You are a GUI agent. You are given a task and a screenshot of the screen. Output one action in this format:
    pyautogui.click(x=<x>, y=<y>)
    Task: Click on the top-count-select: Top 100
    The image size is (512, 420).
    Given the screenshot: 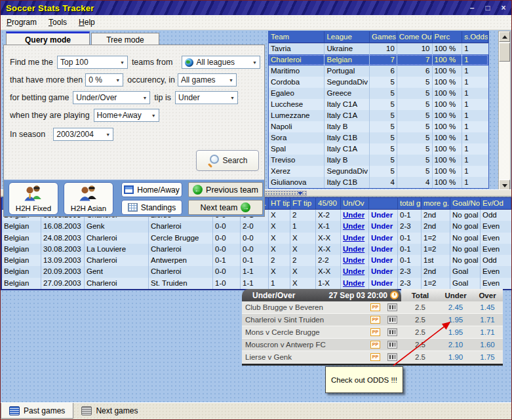 What is the action you would take?
    pyautogui.click(x=92, y=62)
    